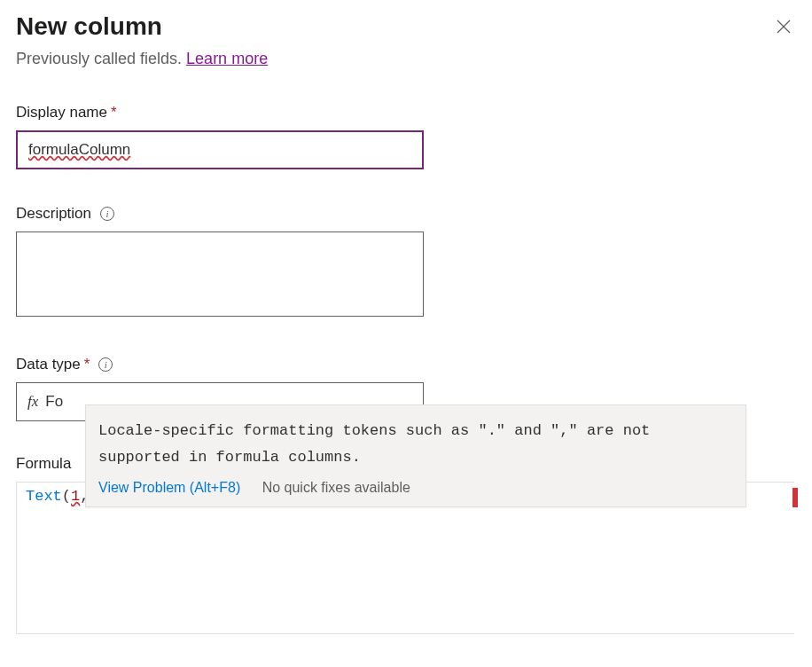  What do you see at coordinates (33, 402) in the screenshot?
I see `fx-icon: fx` at bounding box center [33, 402].